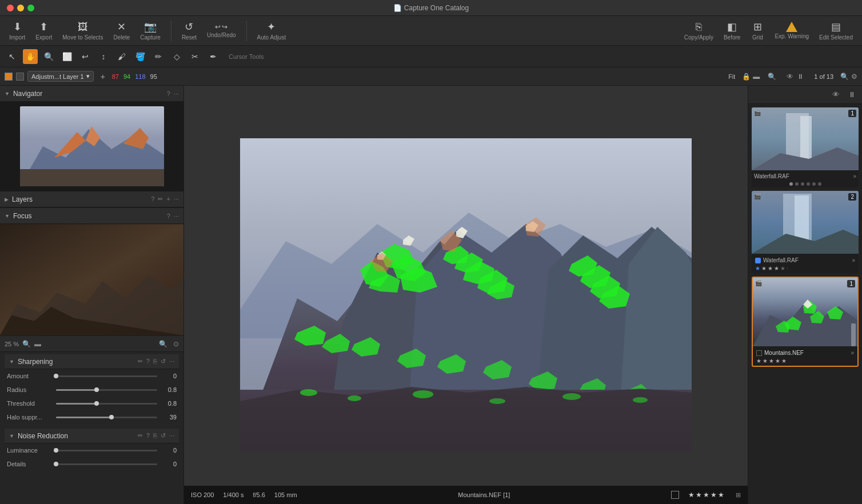 The height and width of the screenshot is (504, 862). I want to click on cursor-tool-crop: ✂, so click(195, 57).